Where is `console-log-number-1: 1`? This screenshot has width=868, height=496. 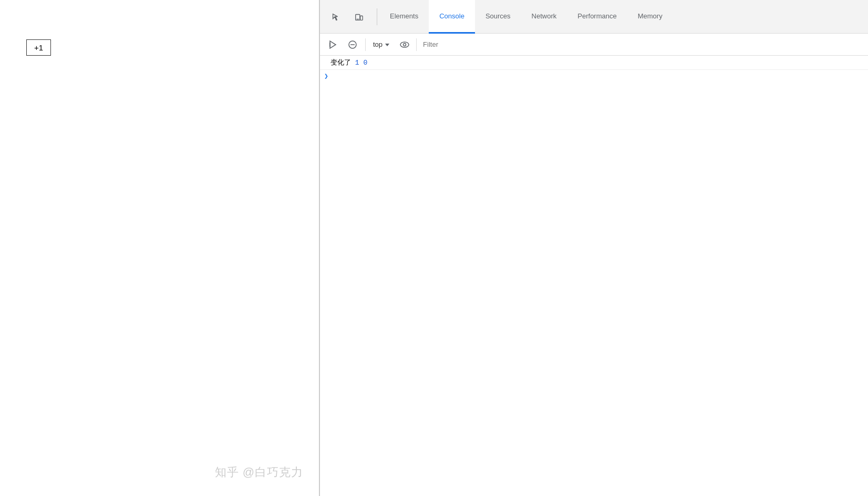 console-log-number-1: 1 is located at coordinates (357, 63).